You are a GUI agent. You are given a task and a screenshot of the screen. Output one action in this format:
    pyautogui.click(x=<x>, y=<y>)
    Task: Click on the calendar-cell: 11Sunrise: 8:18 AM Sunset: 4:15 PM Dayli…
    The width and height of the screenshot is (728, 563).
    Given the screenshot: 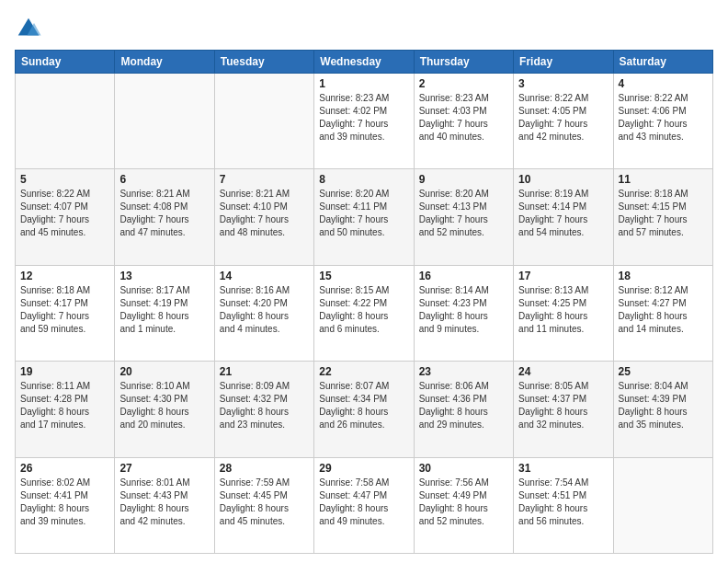 What is the action you would take?
    pyautogui.click(x=663, y=217)
    